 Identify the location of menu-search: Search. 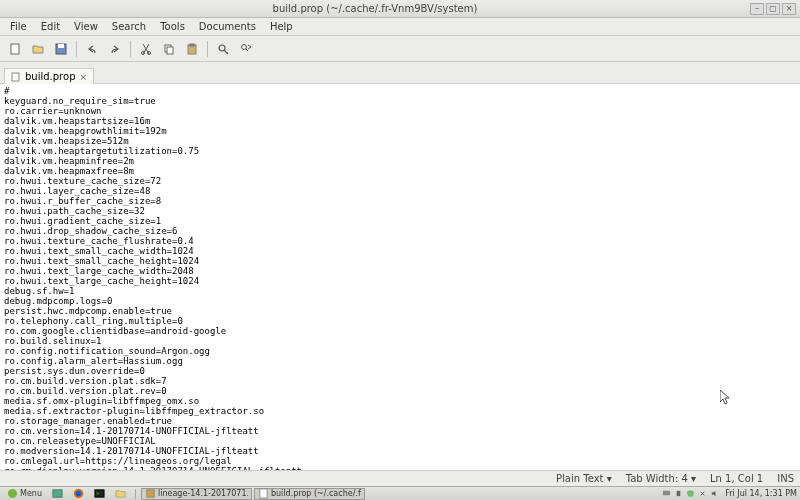
(129, 26).